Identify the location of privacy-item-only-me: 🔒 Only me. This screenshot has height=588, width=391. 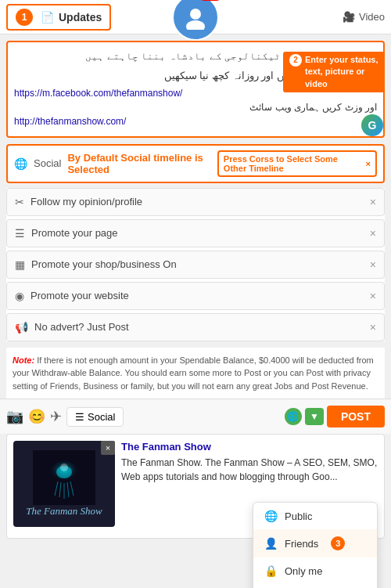
(315, 571).